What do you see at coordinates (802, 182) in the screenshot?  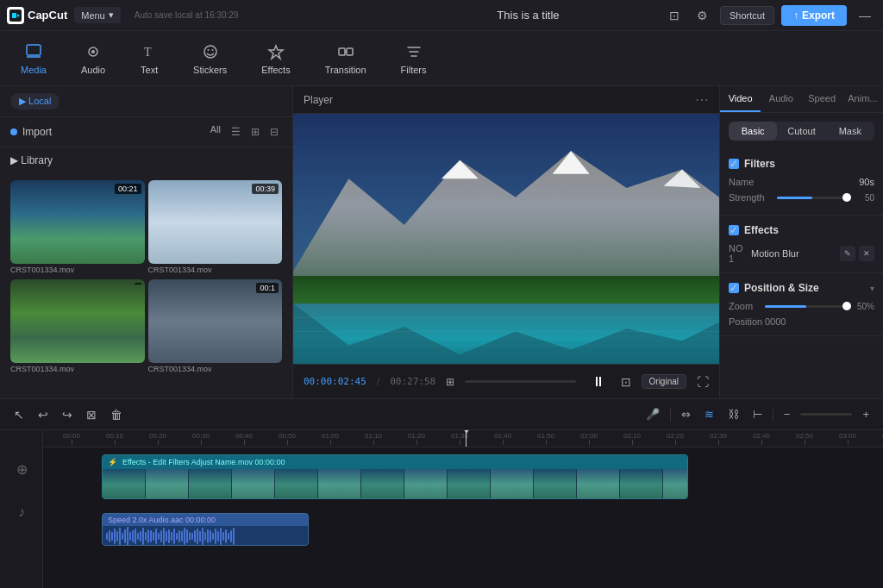 I see `filter-name-row: Name 90s` at bounding box center [802, 182].